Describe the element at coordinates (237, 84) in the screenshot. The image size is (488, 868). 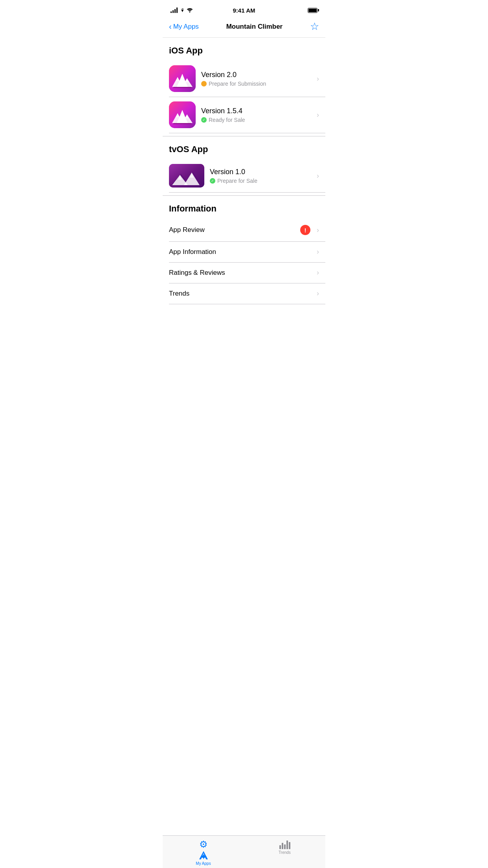
I see `ios-v2-status-text: Prepare for Submission` at that location.